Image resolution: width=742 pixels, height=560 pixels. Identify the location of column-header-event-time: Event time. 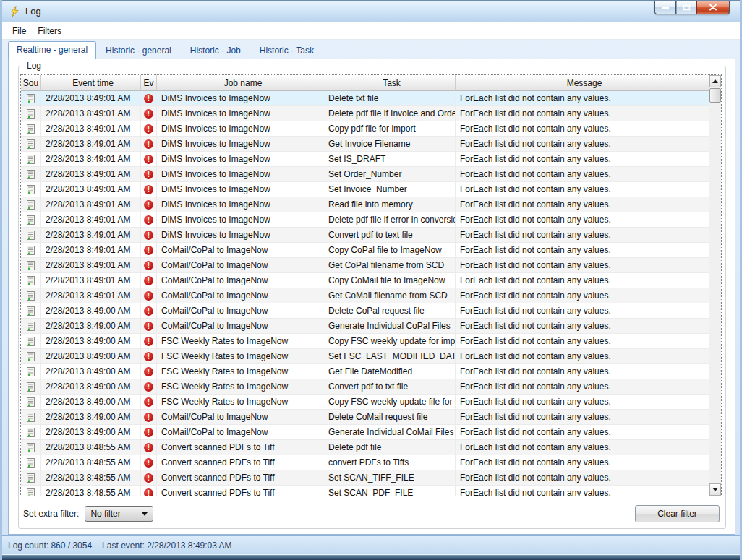
(91, 83).